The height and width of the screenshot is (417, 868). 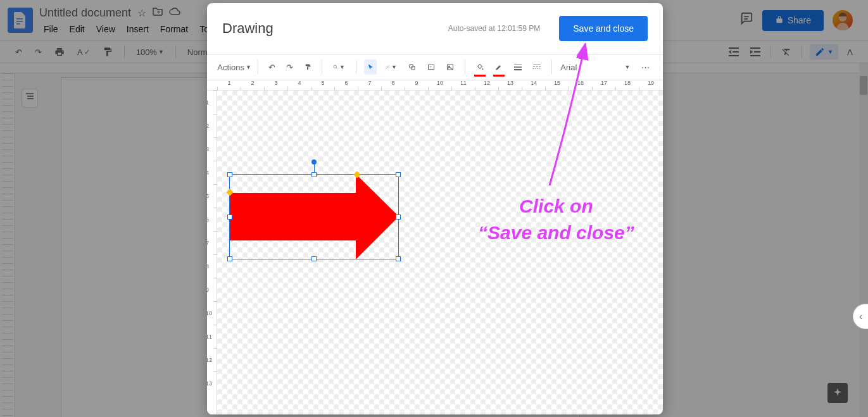 What do you see at coordinates (314, 216) in the screenshot?
I see `selection-box` at bounding box center [314, 216].